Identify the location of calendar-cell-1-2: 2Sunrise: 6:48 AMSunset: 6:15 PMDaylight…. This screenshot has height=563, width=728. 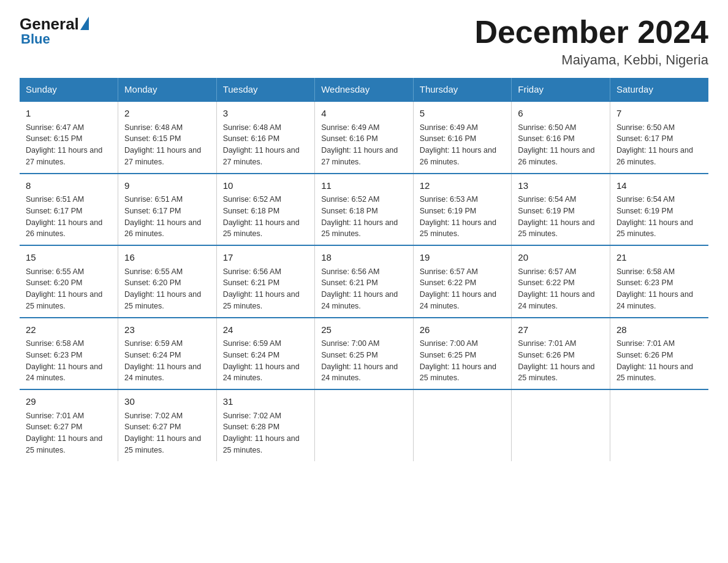
(168, 137).